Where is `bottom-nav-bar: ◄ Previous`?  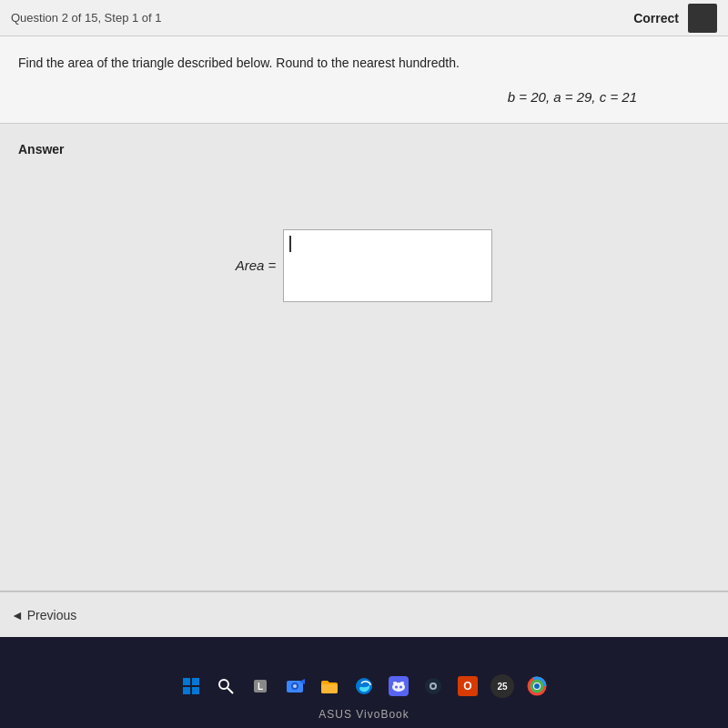
bottom-nav-bar: ◄ Previous is located at coordinates (364, 614).